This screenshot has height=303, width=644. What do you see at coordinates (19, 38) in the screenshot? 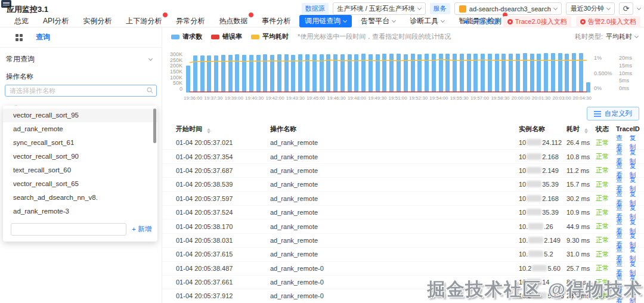
I see `grid-icon` at bounding box center [19, 38].